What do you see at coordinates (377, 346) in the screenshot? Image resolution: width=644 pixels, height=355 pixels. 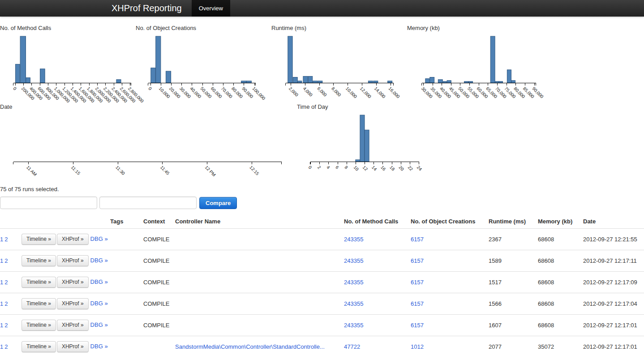 I see `method-calls-cell: 47722` at bounding box center [377, 346].